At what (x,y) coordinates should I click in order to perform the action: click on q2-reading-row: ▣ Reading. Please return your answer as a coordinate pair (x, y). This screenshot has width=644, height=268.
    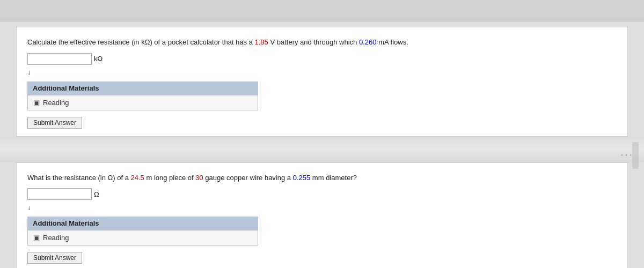
    Looking at the image, I should click on (143, 238).